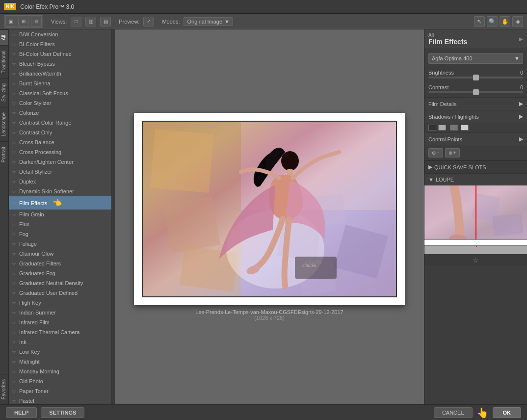 The height and width of the screenshot is (420, 527). What do you see at coordinates (4, 92) in the screenshot?
I see `tab-stylizing: Stylizing` at bounding box center [4, 92].